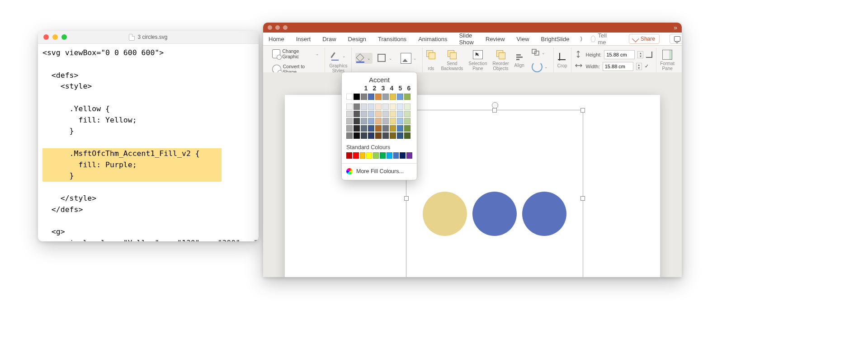 This screenshot has height=339, width=868. I want to click on graphics-styles-button: ⌄, so click(338, 56).